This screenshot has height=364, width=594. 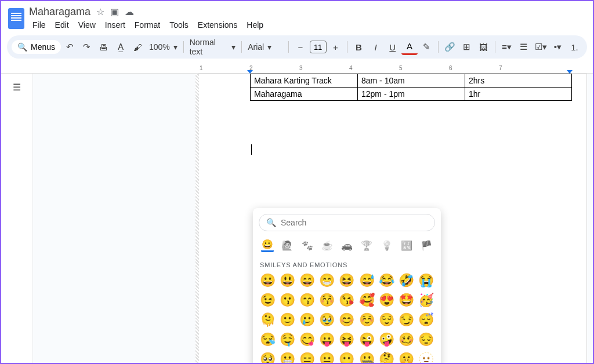 I want to click on highlight-button: ✎, so click(x=427, y=47).